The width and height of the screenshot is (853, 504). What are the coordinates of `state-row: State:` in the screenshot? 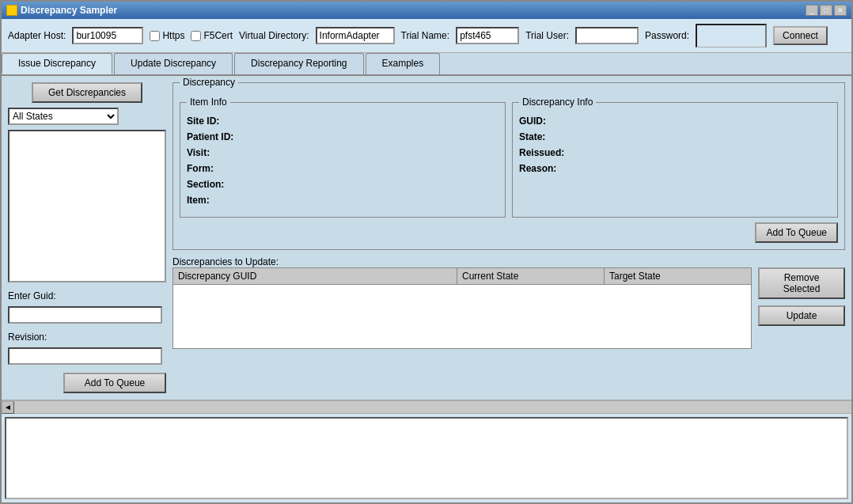 It's located at (675, 137).